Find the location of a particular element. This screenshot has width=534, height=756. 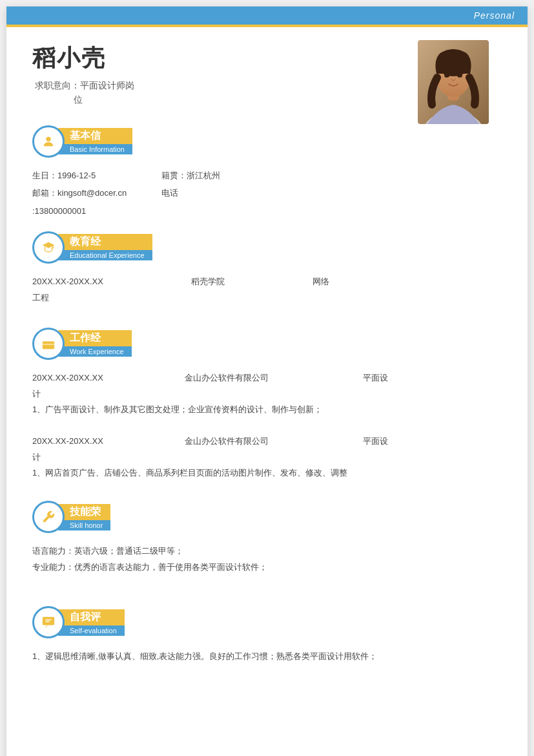

native-label: 籍贯： is located at coordinates (174, 176).